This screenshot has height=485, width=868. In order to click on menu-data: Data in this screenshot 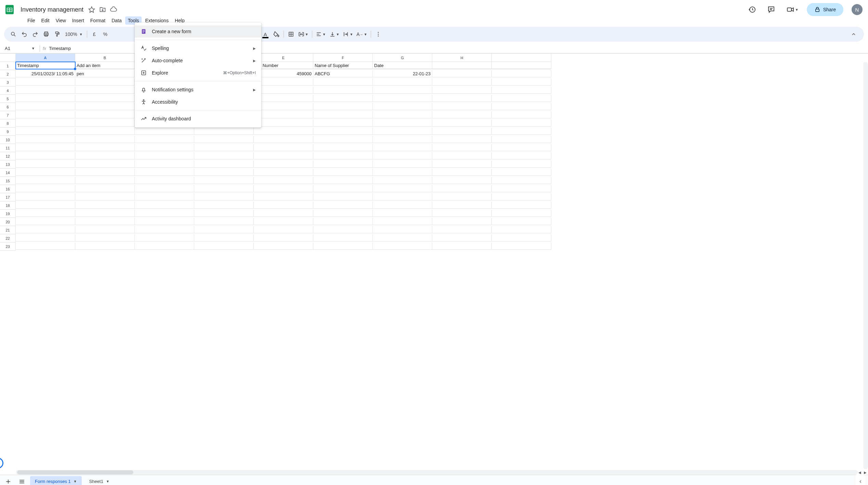, I will do `click(117, 21)`.